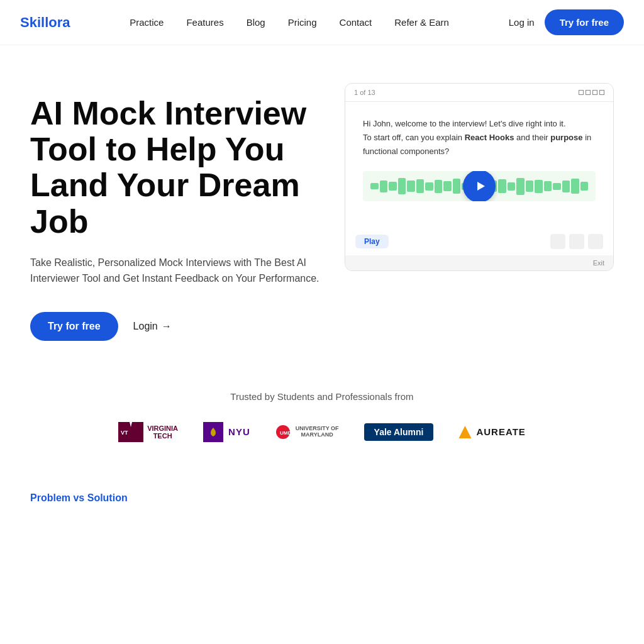  Describe the element at coordinates (322, 410) in the screenshot. I see `trusted-section: Trusted by Students and Professionals fr…` at that location.